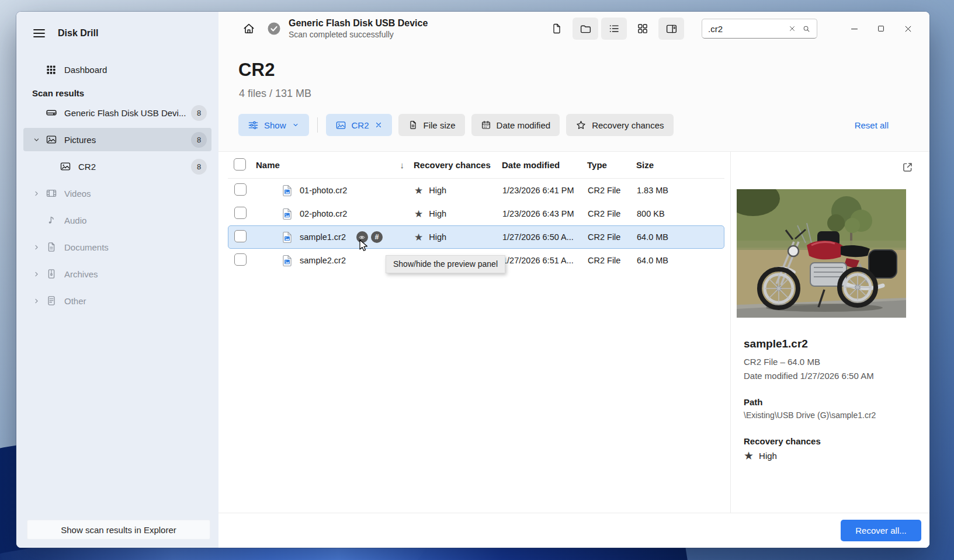 This screenshot has height=560, width=954. What do you see at coordinates (318, 125) in the screenshot?
I see `filter-separator` at bounding box center [318, 125].